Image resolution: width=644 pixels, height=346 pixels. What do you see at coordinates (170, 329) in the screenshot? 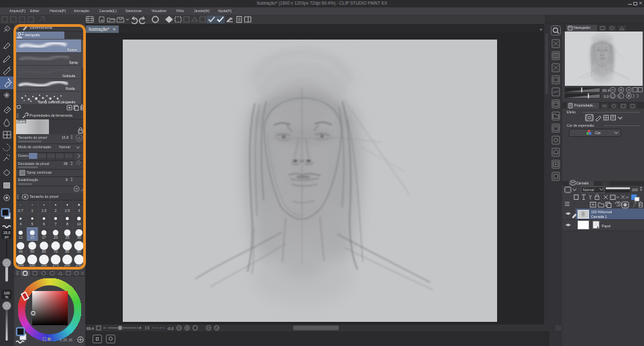
I see `svg-text: -0.0` at bounding box center [170, 329].